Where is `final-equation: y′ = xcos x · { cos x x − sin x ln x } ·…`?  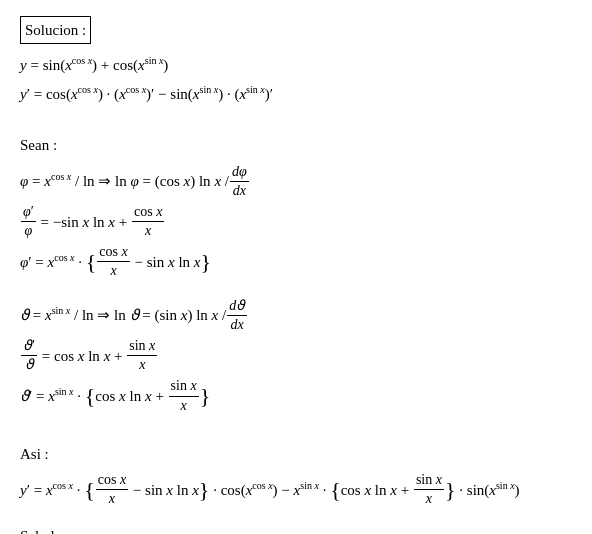 final-equation: y′ = xcos x · { cos x x − sin x ln x } ·… is located at coordinates (296, 490).